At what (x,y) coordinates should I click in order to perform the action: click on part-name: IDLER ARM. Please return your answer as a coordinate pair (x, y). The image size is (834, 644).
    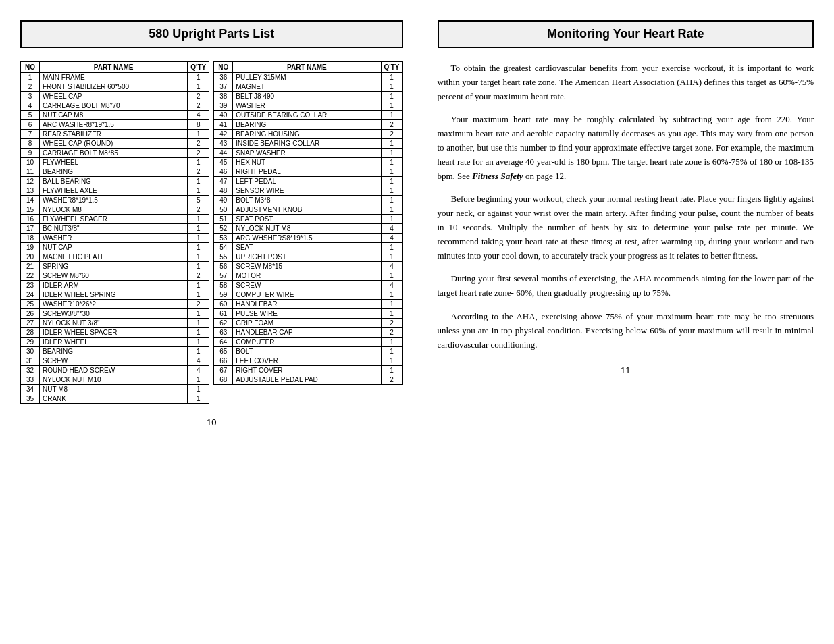
    Looking at the image, I should click on (113, 286).